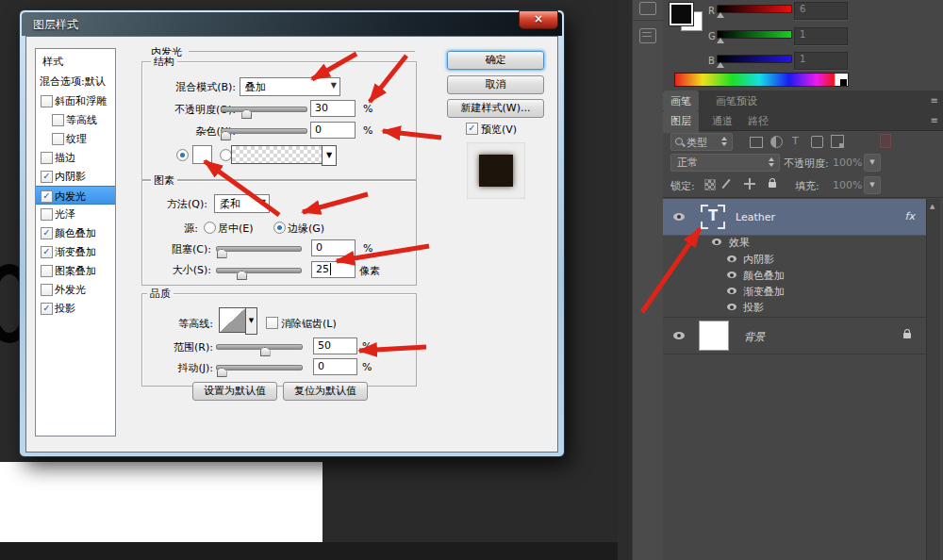 The height and width of the screenshot is (560, 943). Describe the element at coordinates (241, 275) in the screenshot. I see `size-slider-thumb` at that location.